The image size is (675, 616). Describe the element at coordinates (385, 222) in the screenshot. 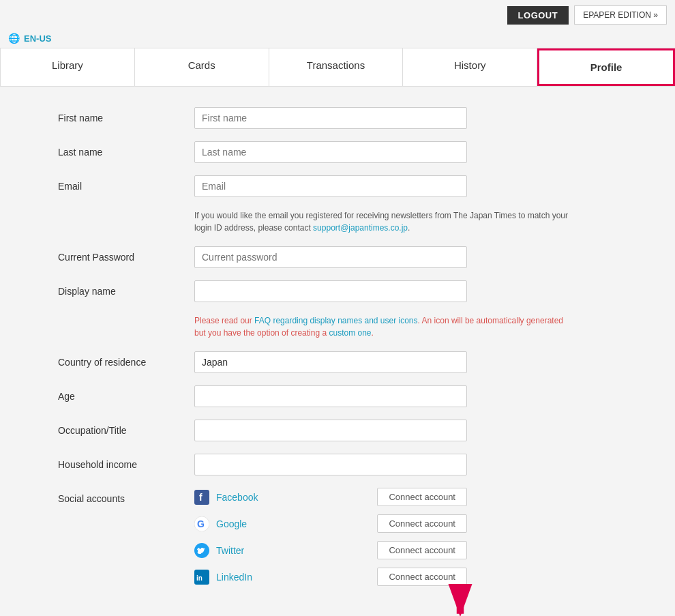

I see `email-info-text: If you would like the email you register…` at that location.